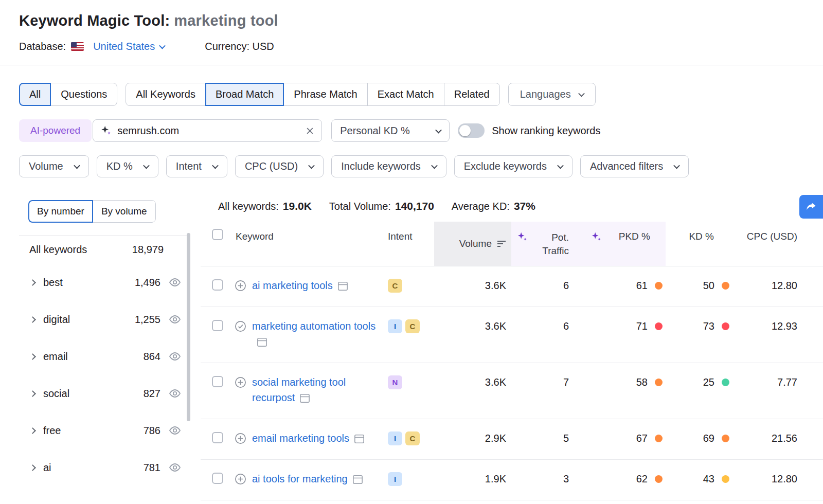 The height and width of the screenshot is (504, 823). I want to click on keyword-group-row: social 827, so click(103, 393).